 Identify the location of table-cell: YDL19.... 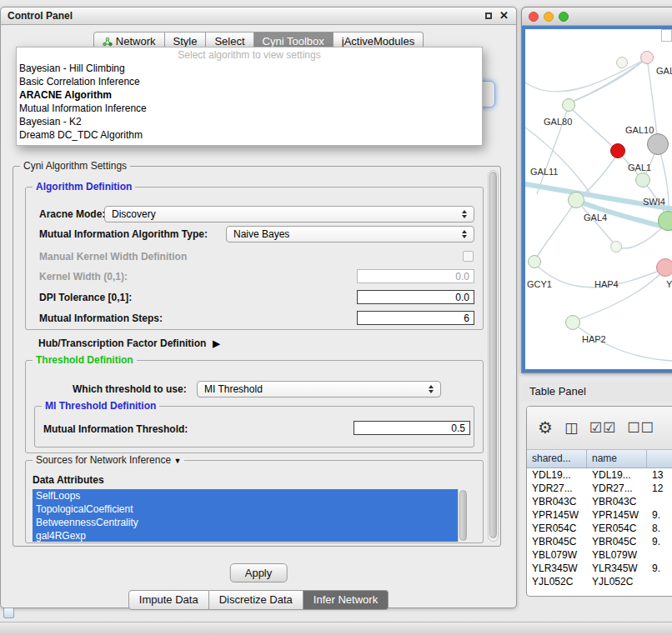
(557, 475).